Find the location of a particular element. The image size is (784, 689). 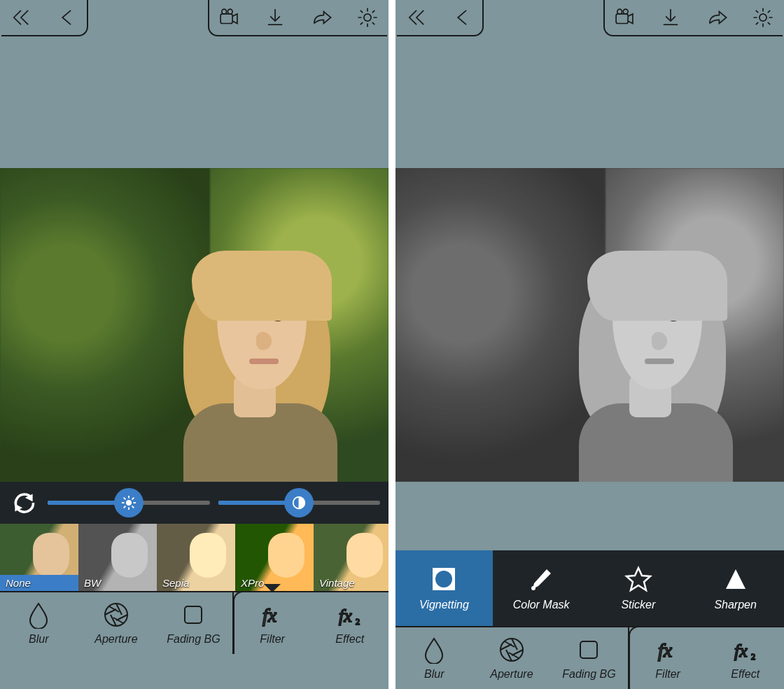

brightness-knob is located at coordinates (129, 503).